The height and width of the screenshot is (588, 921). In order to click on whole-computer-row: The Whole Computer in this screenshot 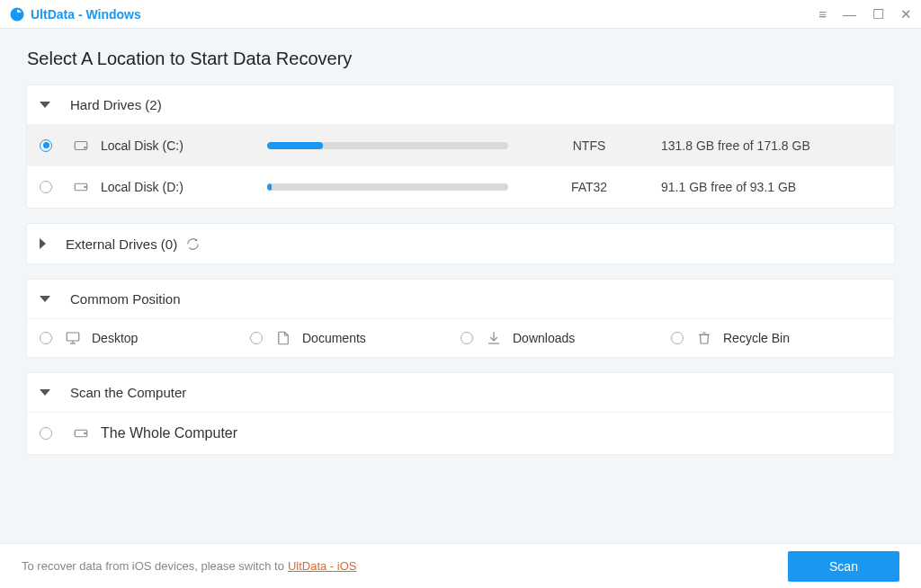, I will do `click(460, 433)`.